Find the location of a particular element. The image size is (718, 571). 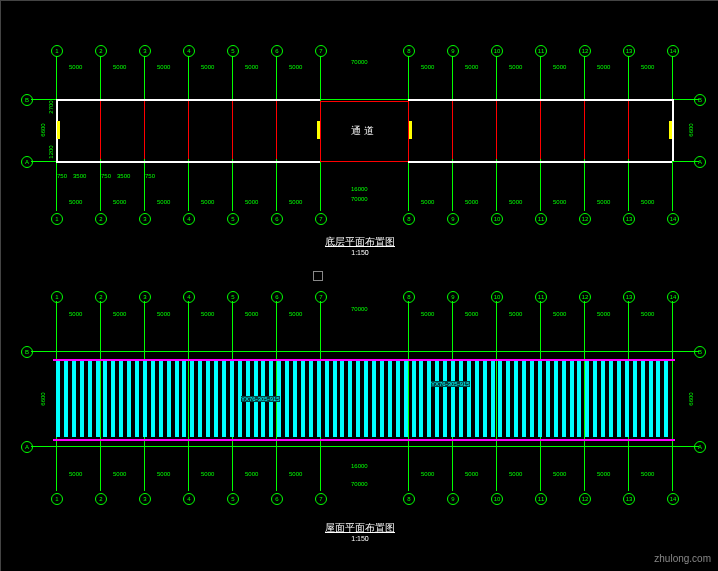

dimension: 16000 is located at coordinates (360, 466).